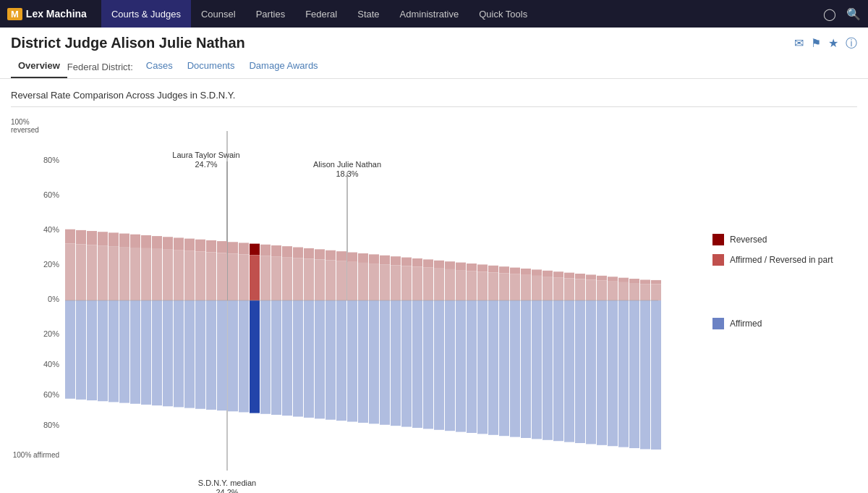 The image size is (868, 493). What do you see at coordinates (271, 14) in the screenshot?
I see `nav-item-parties: Parties` at bounding box center [271, 14].